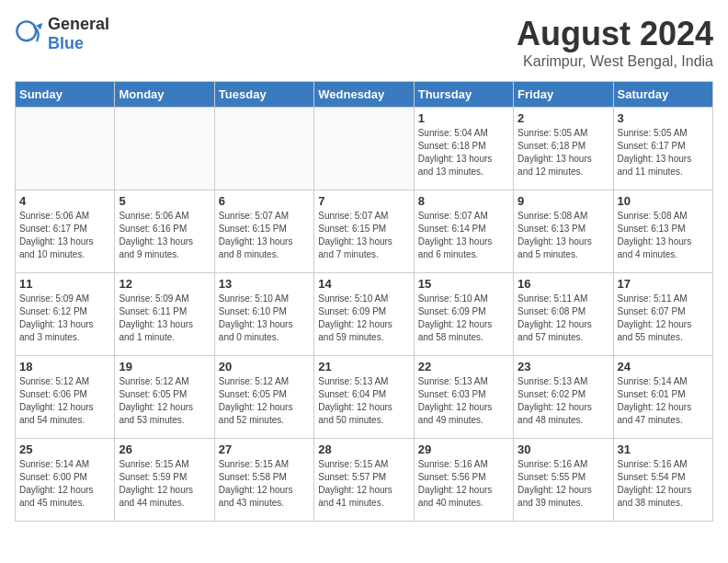 Image resolution: width=728 pixels, height=563 pixels. Describe the element at coordinates (663, 149) in the screenshot. I see `calendar-cell: 3Sunrise: 5:05 AM Sunset: 6:17 PM Daylig…` at that location.